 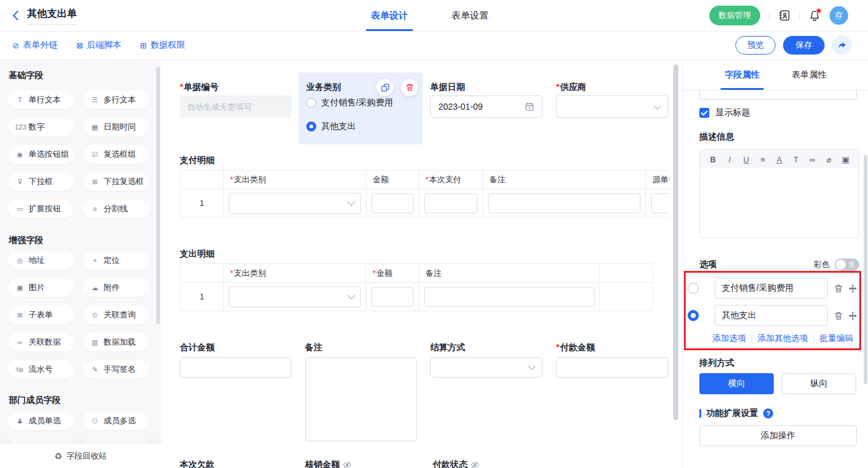 What do you see at coordinates (16, 15) in the screenshot?
I see `back-icon` at bounding box center [16, 15].